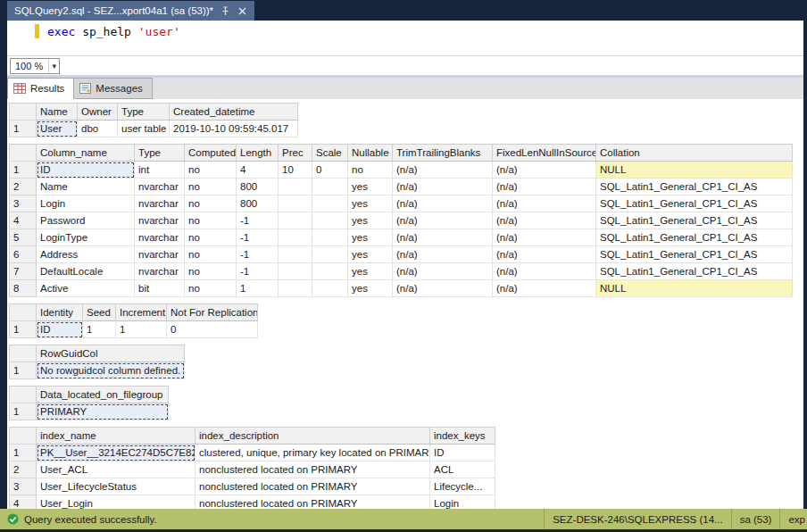 The width and height of the screenshot is (807, 532). Describe the element at coordinates (462, 470) in the screenshot. I see `grid-cell: ACL` at that location.